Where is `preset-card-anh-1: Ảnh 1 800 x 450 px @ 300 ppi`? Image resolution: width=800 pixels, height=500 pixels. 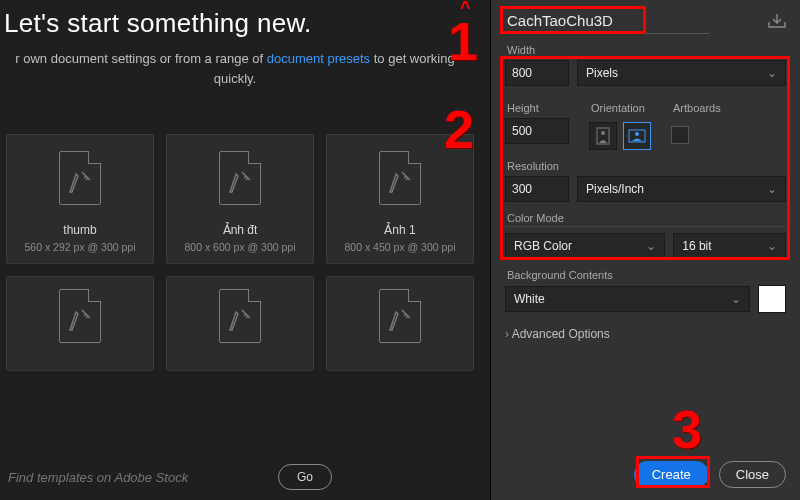
preset-card-anh-1: Ảnh 1 800 x 450 px @ 300 ppi is located at coordinates (400, 199).